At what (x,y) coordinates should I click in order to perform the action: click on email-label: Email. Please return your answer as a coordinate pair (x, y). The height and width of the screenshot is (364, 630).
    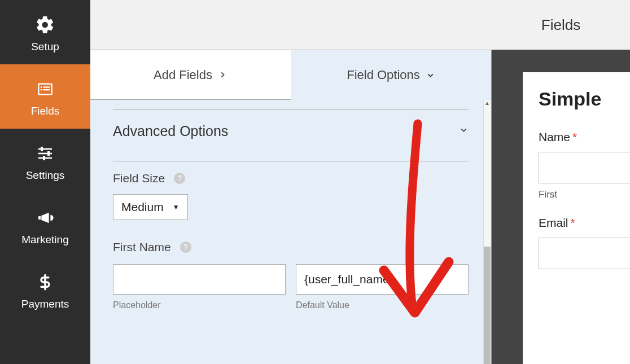
    Looking at the image, I should click on (553, 222).